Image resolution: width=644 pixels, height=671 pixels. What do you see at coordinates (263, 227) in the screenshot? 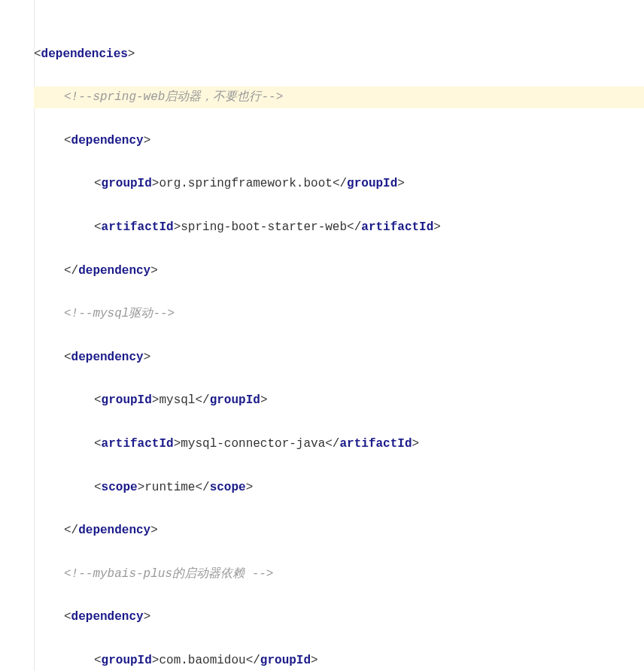
I see `value-artifactid: spring-boot-starter-web` at bounding box center [263, 227].